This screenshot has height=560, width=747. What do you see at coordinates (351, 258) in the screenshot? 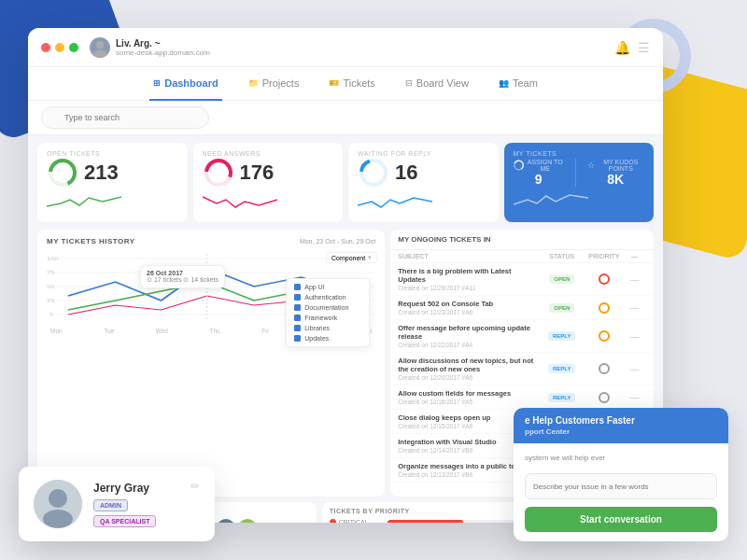
I see `filter-dropdown-wrap: Component ▾ App UI Authentication Docume…` at bounding box center [351, 258].